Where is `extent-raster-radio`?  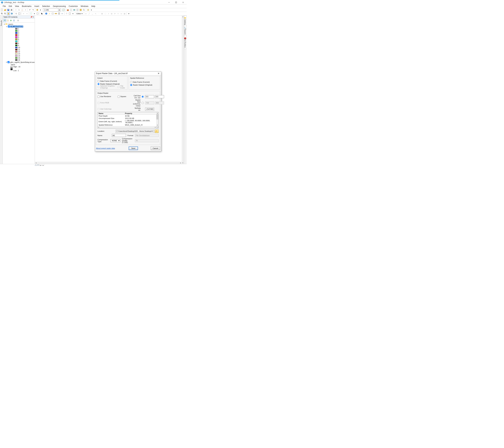
extent-raster-radio is located at coordinates (99, 84).